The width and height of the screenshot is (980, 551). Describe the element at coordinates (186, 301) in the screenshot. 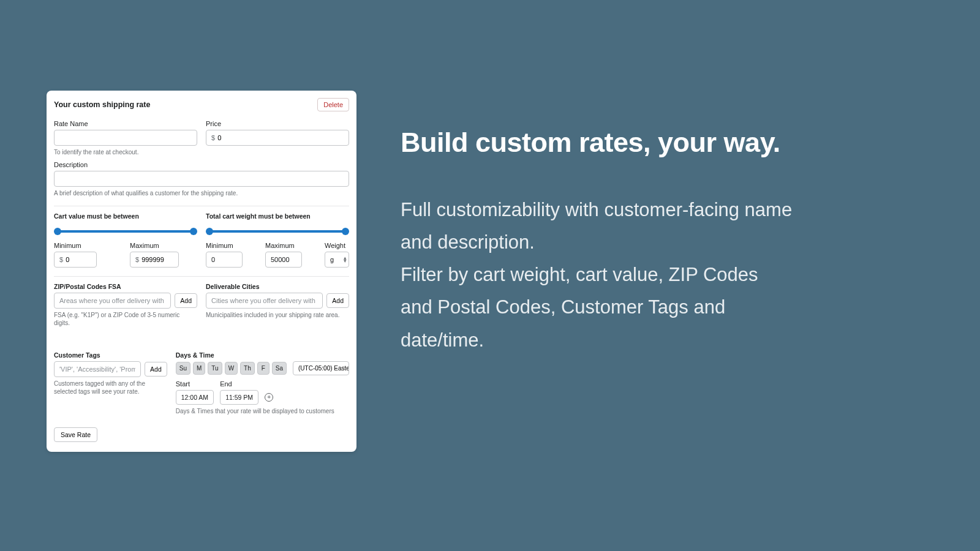

I see `zip-add-button: Add` at that location.